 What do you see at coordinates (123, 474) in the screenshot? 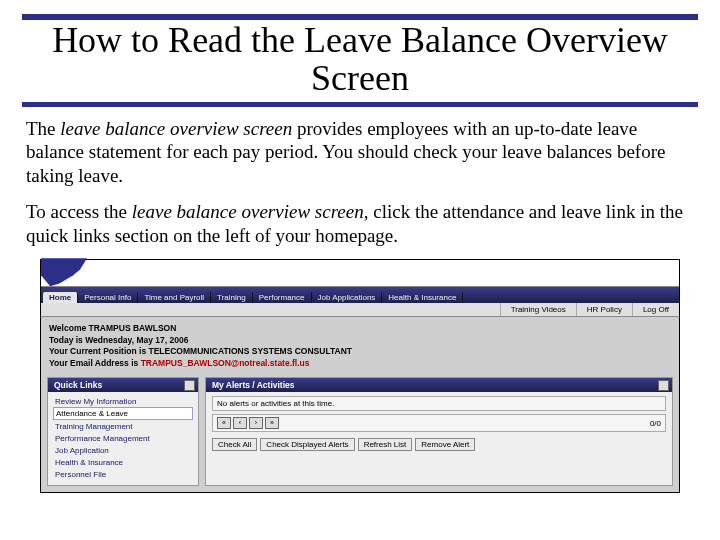
I see `ql-personnel-file: Personnel File` at bounding box center [123, 474].